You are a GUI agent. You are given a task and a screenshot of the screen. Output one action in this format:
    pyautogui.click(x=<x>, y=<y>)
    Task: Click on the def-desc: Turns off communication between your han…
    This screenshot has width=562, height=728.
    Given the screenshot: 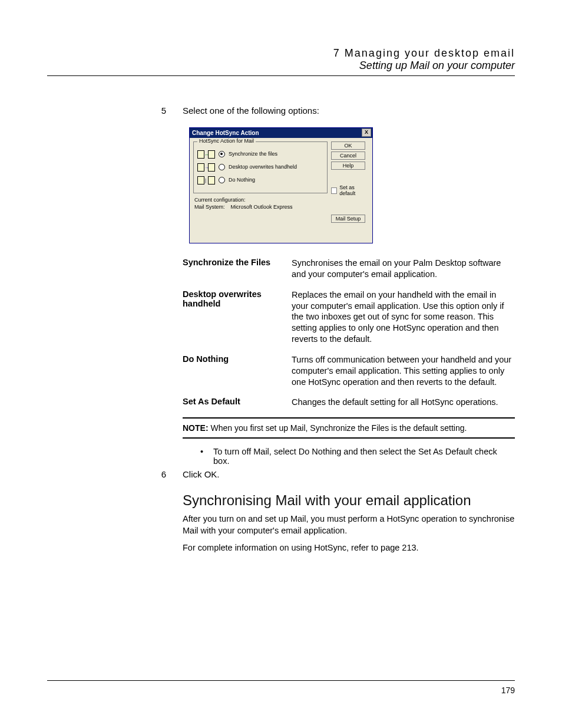 What is the action you would take?
    pyautogui.click(x=403, y=371)
    